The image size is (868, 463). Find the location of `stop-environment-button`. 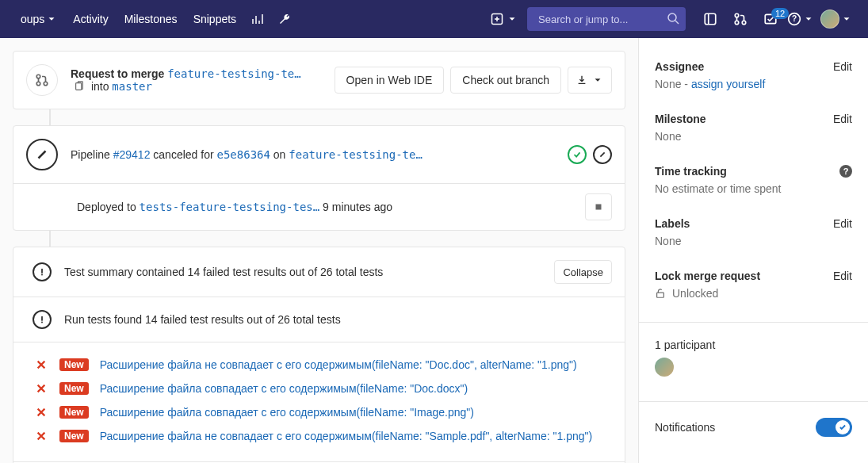

stop-environment-button is located at coordinates (598, 207).